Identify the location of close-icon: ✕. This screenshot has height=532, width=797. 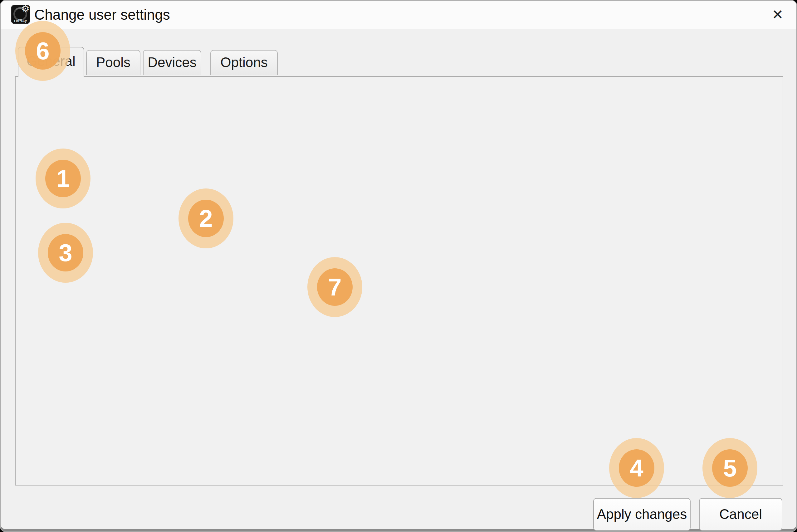
(778, 15).